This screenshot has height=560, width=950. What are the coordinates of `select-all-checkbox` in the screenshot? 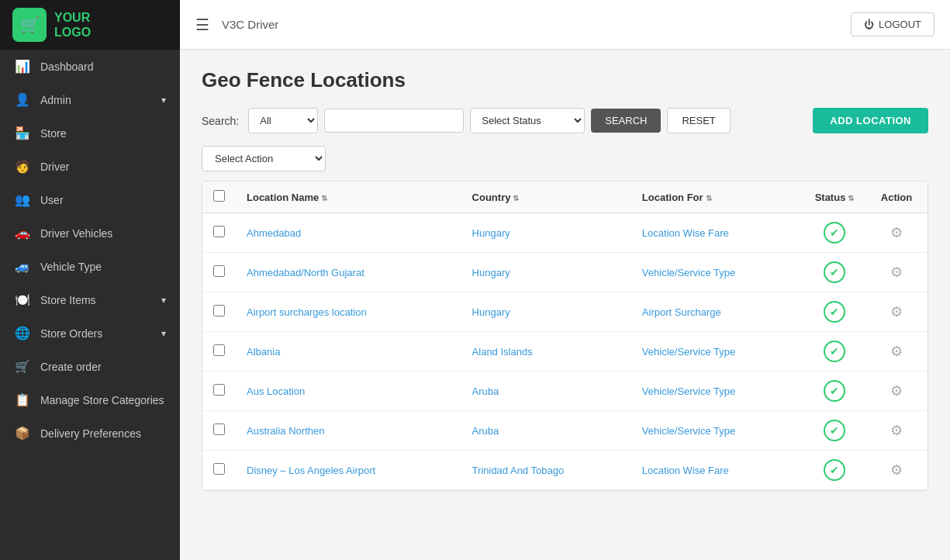 It's located at (219, 195).